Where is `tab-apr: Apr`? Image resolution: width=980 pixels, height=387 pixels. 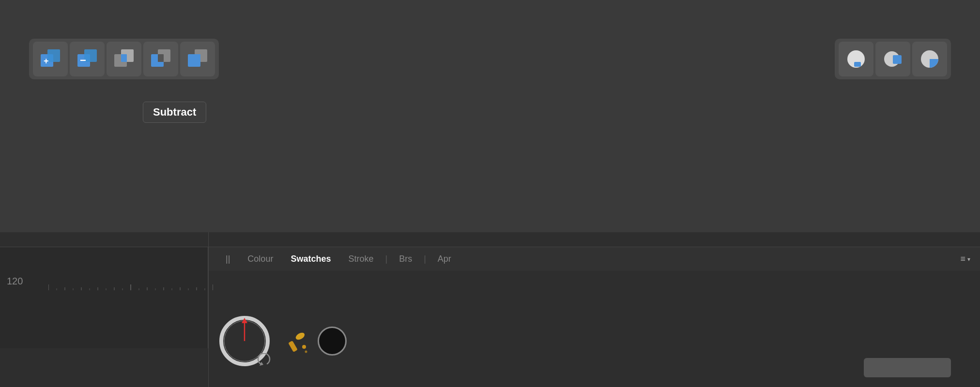 tab-apr: Apr is located at coordinates (444, 259).